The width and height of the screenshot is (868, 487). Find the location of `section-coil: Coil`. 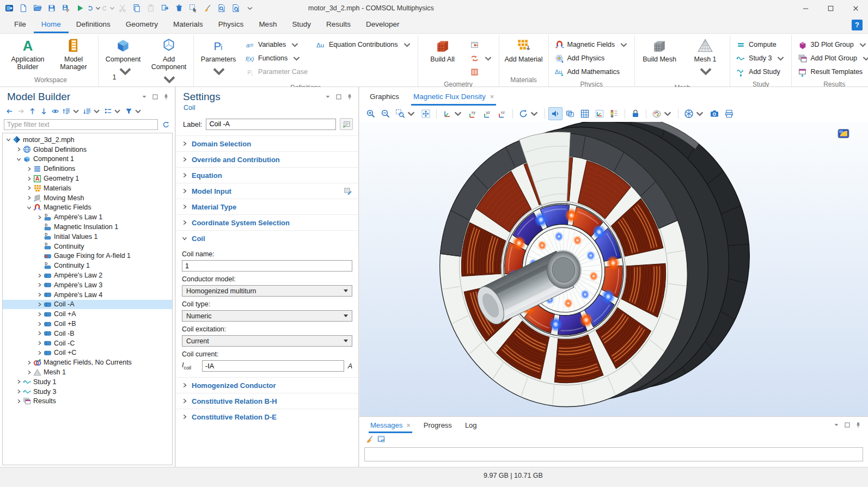

section-coil: Coil is located at coordinates (267, 238).